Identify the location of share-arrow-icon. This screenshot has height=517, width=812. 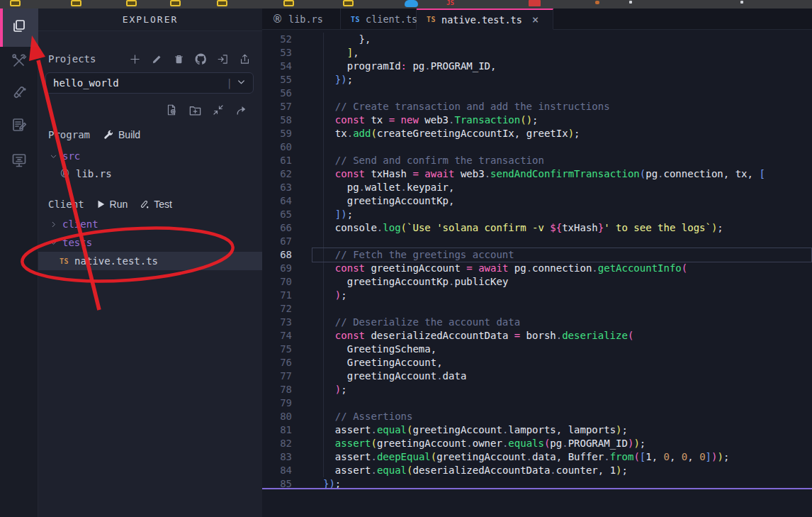
(242, 111).